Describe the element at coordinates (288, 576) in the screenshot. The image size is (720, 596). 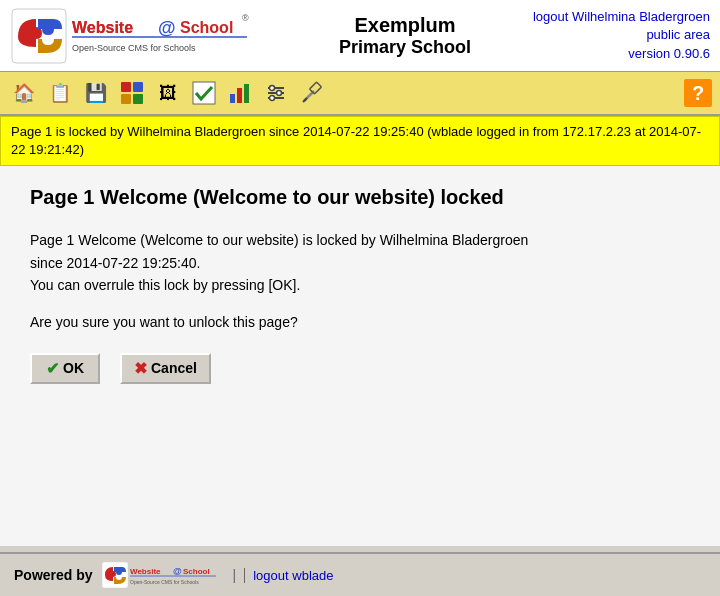
I see `footer-logout-link: logout wblade` at that location.